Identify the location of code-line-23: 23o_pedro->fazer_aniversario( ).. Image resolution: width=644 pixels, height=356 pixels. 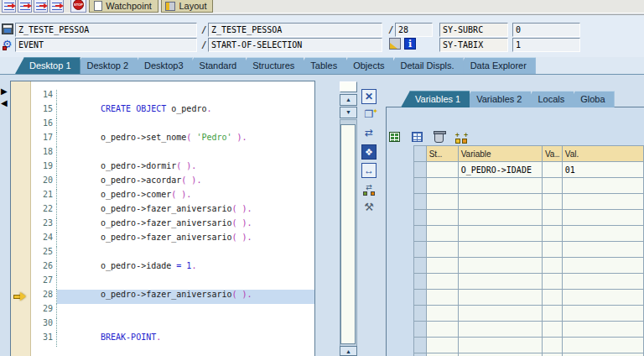
(173, 225).